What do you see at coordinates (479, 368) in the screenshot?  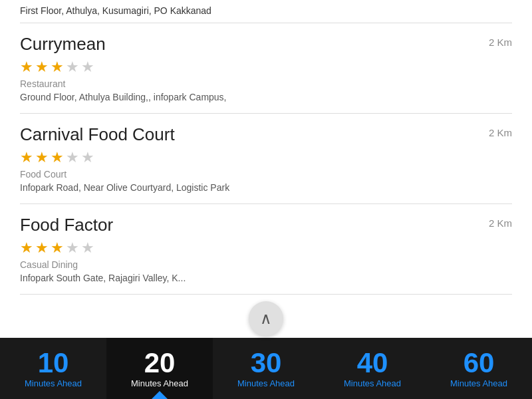 I see `time-tab-60: 60Minutes Ahead` at bounding box center [479, 368].